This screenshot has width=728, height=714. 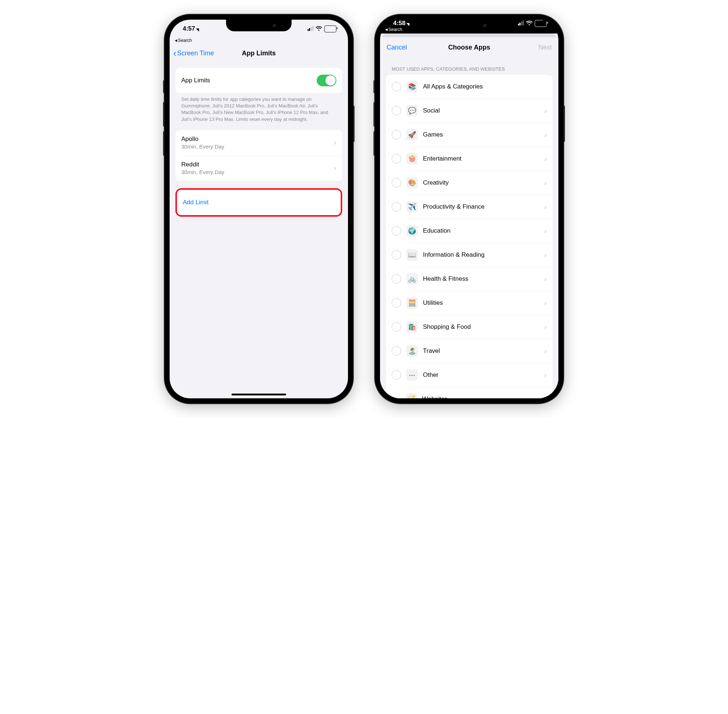 What do you see at coordinates (469, 279) in the screenshot?
I see `category-row: 🚲Health & Fitness›` at bounding box center [469, 279].